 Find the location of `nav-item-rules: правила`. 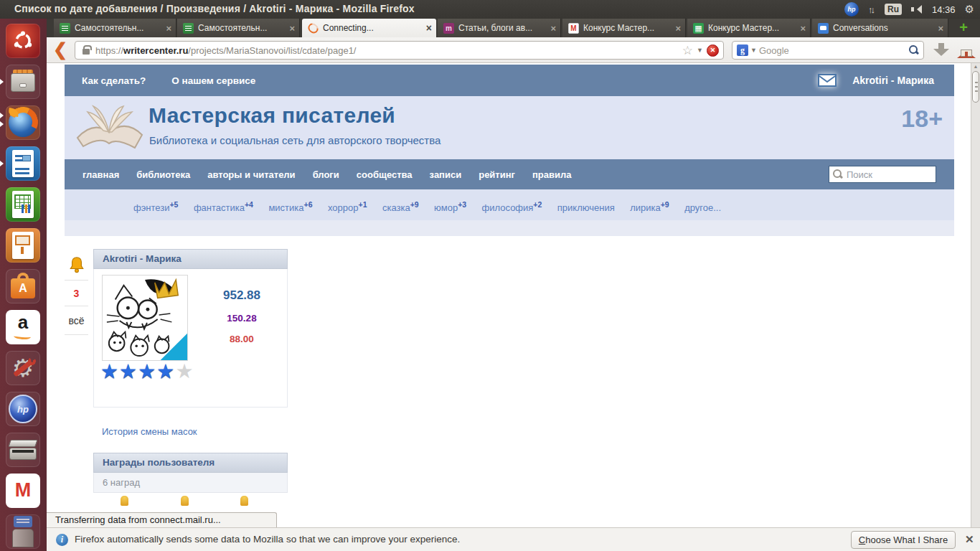

nav-item-rules: правила is located at coordinates (552, 175).